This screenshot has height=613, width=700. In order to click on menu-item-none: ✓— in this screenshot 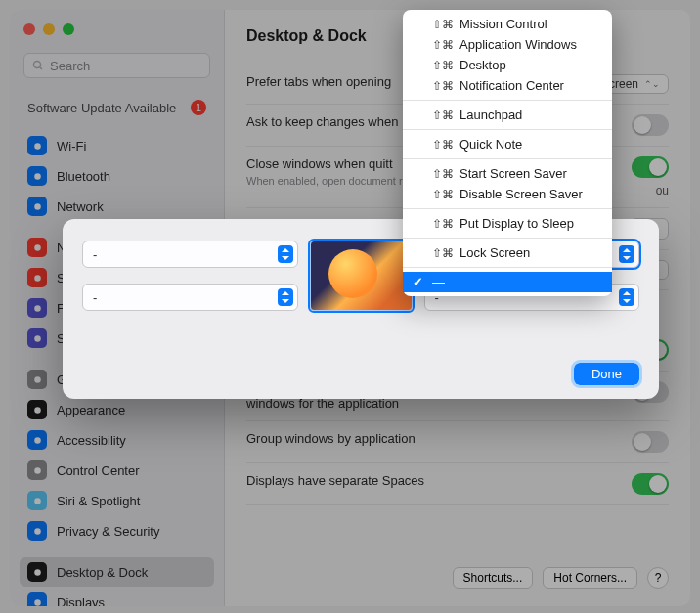, I will do `click(507, 282)`.